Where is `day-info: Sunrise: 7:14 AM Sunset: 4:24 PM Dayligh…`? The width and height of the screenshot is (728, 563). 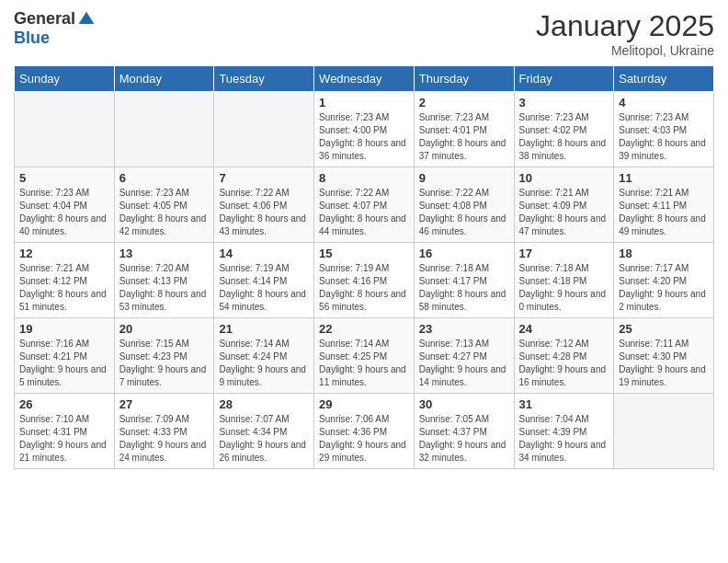 day-info: Sunrise: 7:14 AM Sunset: 4:24 PM Dayligh… is located at coordinates (264, 363).